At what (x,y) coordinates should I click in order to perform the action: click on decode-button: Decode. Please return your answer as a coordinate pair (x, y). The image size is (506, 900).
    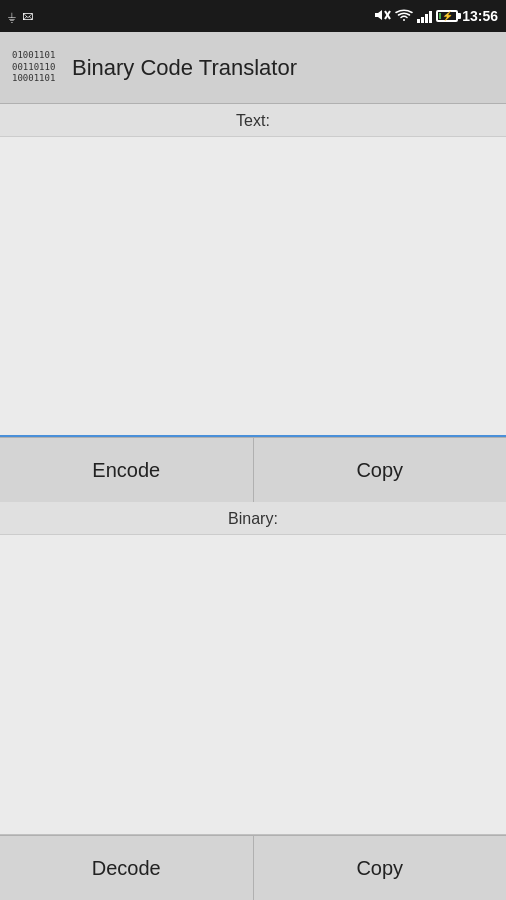
    Looking at the image, I should click on (127, 868).